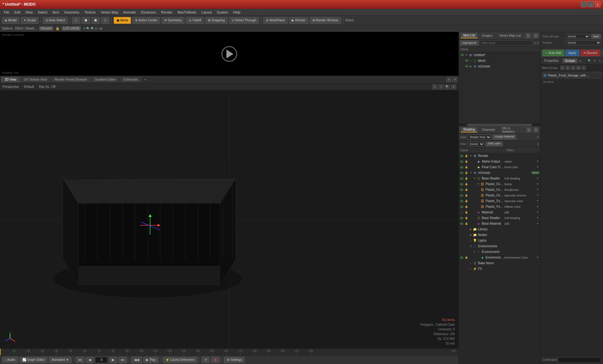  Describe the element at coordinates (499, 235) in the screenshot. I see `sh-item-nodes: ▶ 📁 Nodes` at that location.